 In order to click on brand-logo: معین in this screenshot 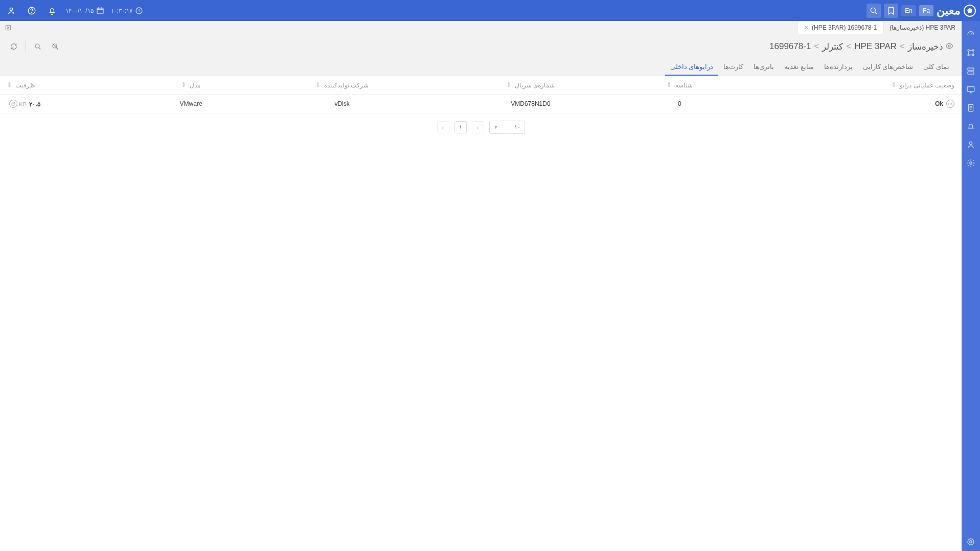, I will do `click(956, 11)`.